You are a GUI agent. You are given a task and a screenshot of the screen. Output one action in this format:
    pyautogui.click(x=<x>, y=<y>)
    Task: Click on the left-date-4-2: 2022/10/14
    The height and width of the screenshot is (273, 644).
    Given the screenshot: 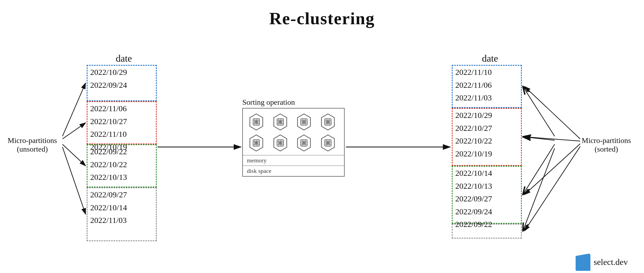 What is the action you would take?
    pyautogui.click(x=122, y=208)
    